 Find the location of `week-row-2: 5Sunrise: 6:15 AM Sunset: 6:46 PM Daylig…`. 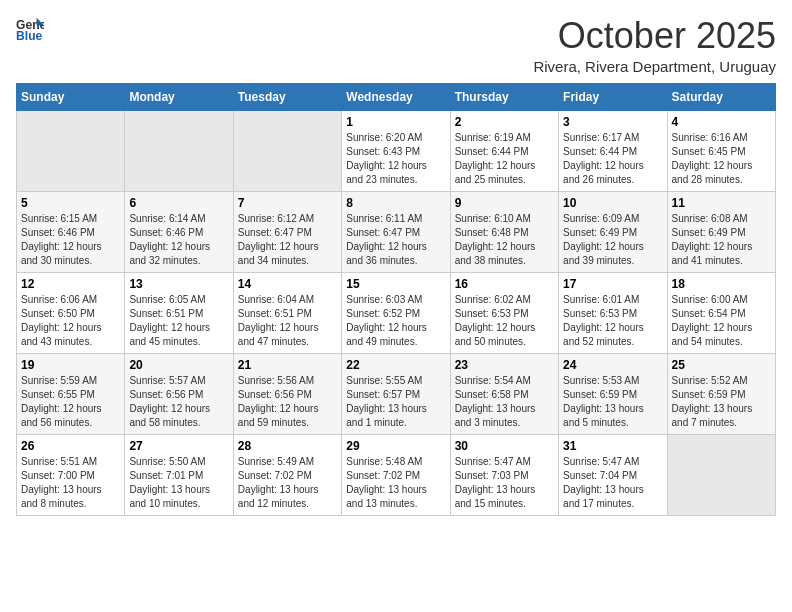

week-row-2: 5Sunrise: 6:15 AM Sunset: 6:46 PM Daylig… is located at coordinates (396, 232).